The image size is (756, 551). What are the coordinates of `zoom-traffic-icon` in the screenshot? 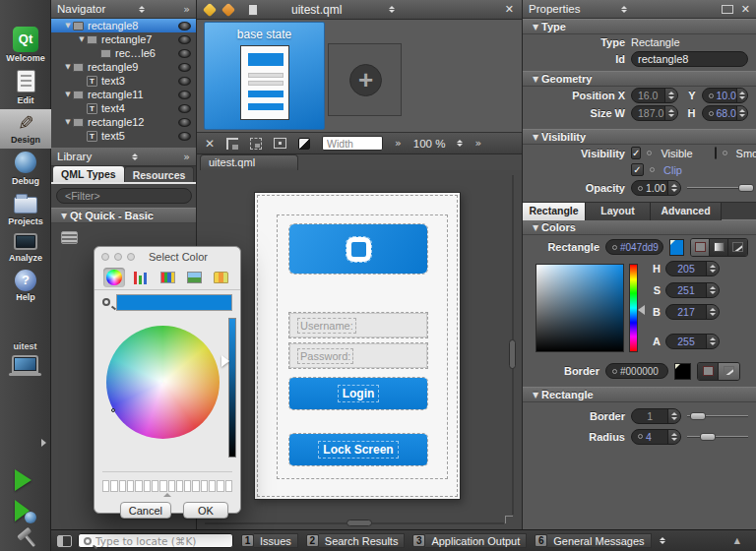 It's located at (131, 257).